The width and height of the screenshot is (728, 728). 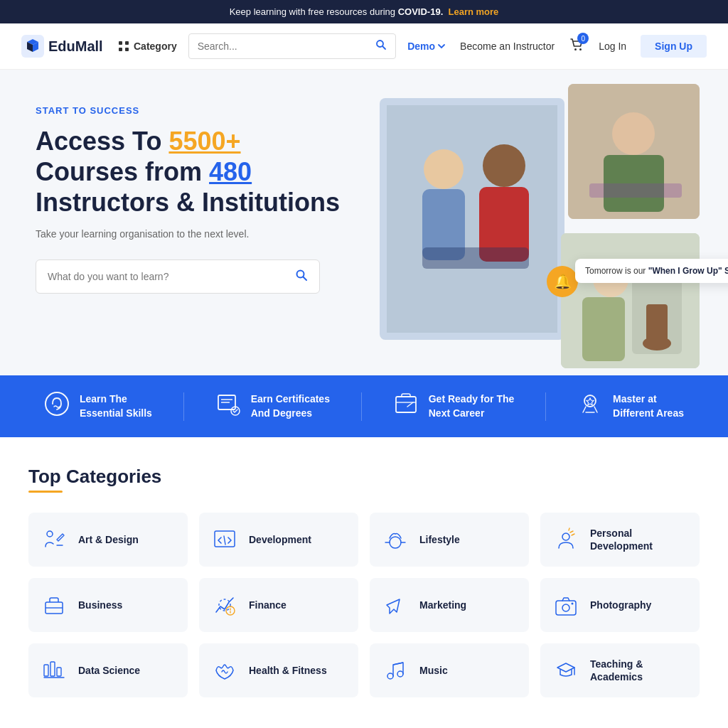 I want to click on hero-bottomright-svg, so click(x=630, y=301).